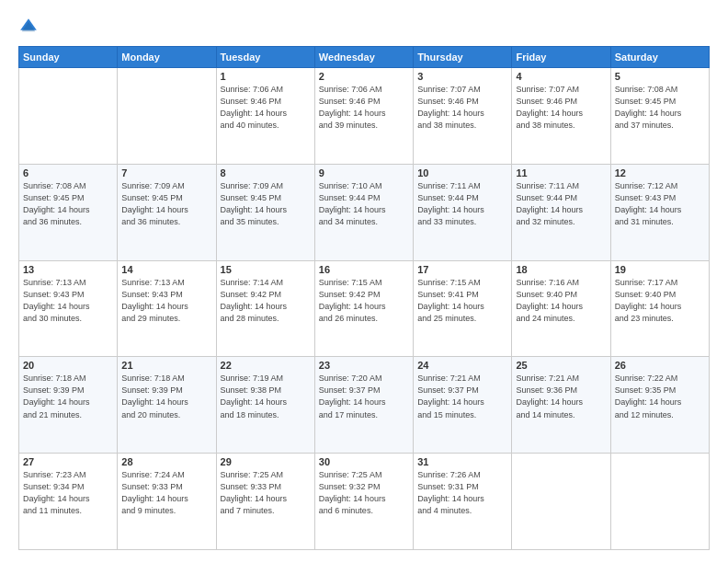 This screenshot has height=563, width=728. What do you see at coordinates (660, 301) in the screenshot?
I see `day-info: Sunrise: 7:17 AMSunset: 9:40 PMDaylight:…` at bounding box center [660, 301].